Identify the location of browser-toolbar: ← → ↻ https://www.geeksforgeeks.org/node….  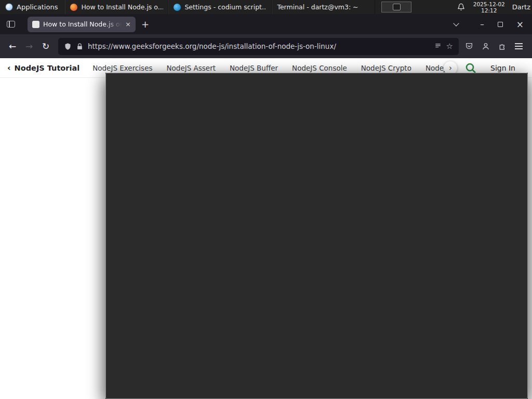
(266, 46).